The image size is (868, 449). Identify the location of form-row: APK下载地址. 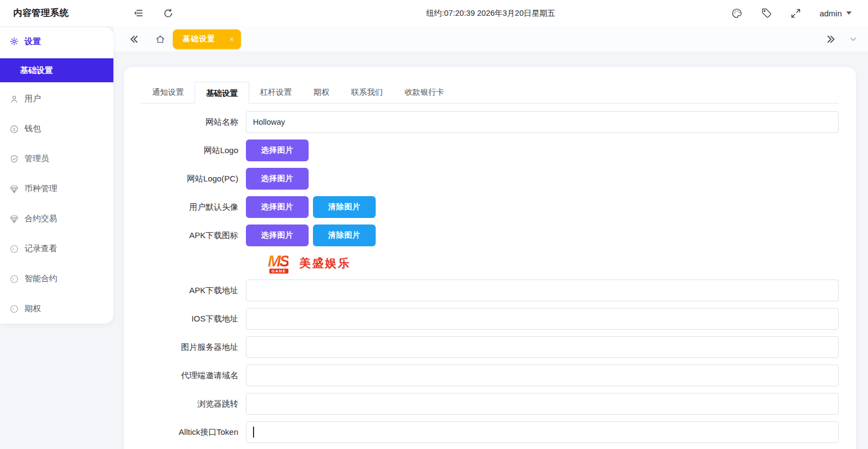
(490, 290).